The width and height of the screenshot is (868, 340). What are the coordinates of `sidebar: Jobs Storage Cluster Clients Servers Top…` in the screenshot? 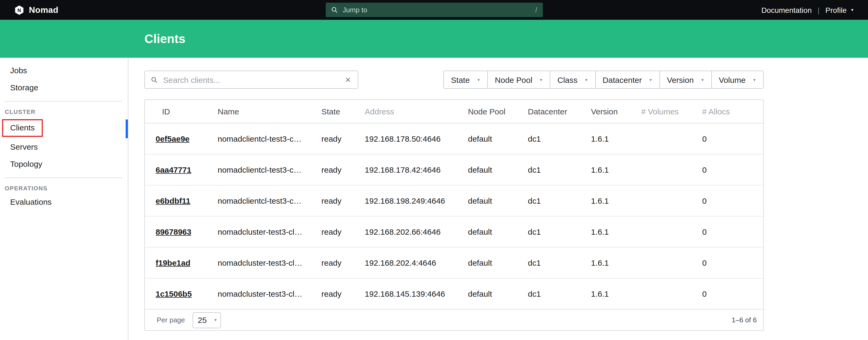 It's located at (64, 199).